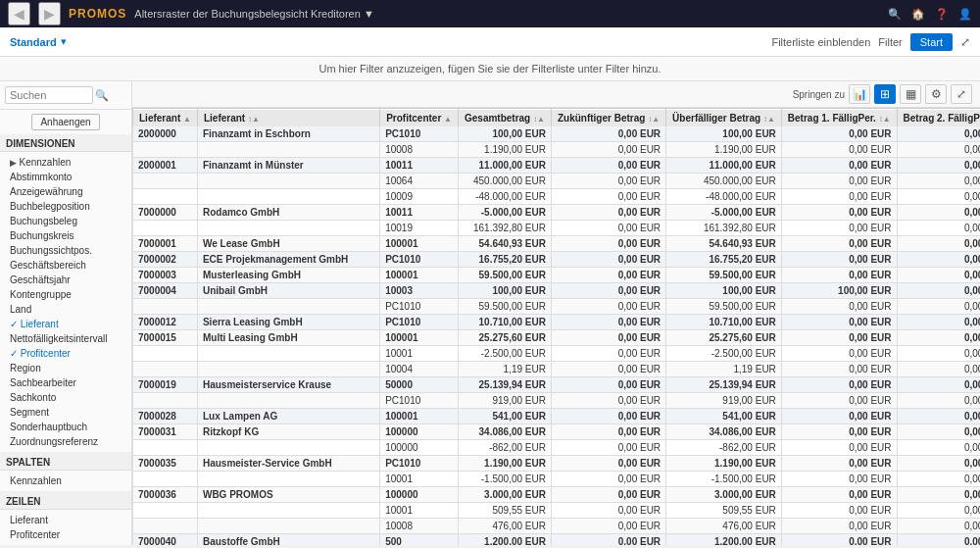 The width and height of the screenshot is (980, 548). I want to click on table-row: 7000001 We Lease GmbH 100001 54.640,93 E…, so click(557, 244).